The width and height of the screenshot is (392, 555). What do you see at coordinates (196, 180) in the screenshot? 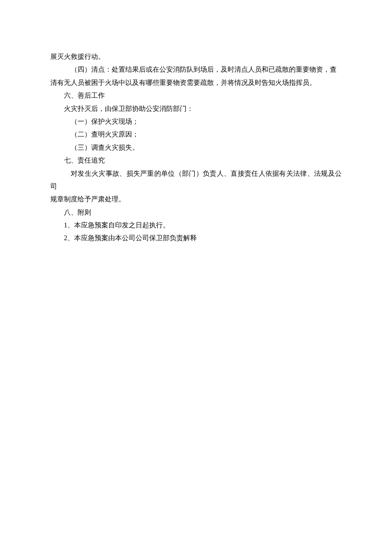
I see `section-seven-body: 对发生火灾事故、损失严重的单位（部门）负责人、直接责任人依据有关法律、法规及公司` at bounding box center [196, 180].